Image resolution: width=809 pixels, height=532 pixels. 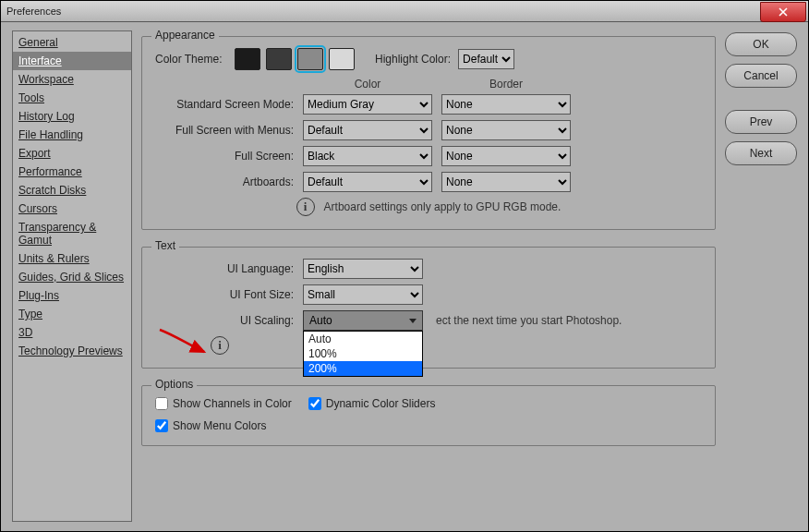 I want to click on ui-scaling-select: Auto, so click(x=363, y=320).